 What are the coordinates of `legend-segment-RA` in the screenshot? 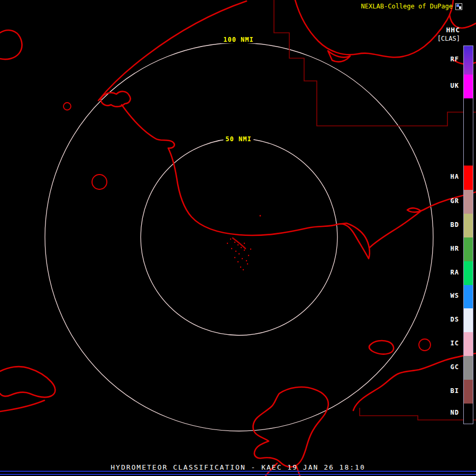 It's located at (469, 273).